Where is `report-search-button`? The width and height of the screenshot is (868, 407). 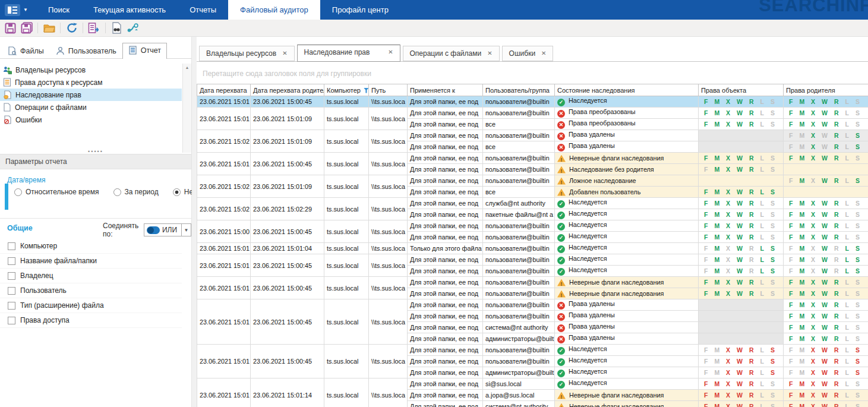 report-search-button is located at coordinates (116, 28).